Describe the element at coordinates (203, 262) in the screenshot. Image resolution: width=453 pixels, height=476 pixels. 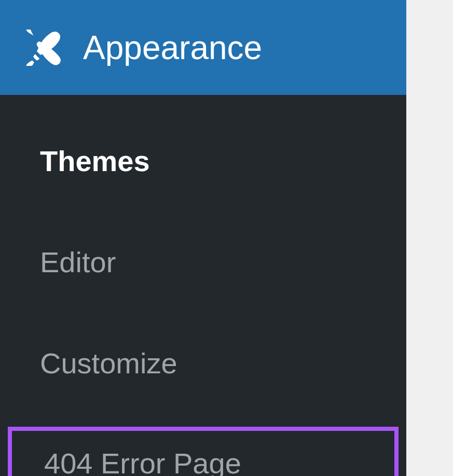
I see `submenu-item-editor: Editor` at that location.